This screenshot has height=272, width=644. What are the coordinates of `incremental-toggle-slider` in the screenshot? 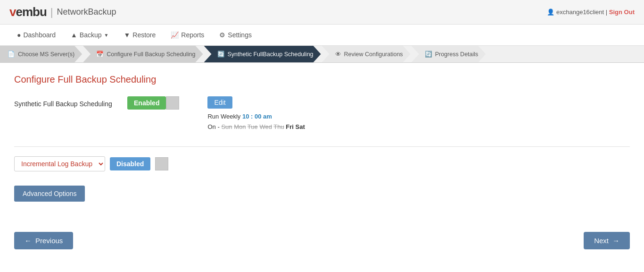 It's located at (162, 164).